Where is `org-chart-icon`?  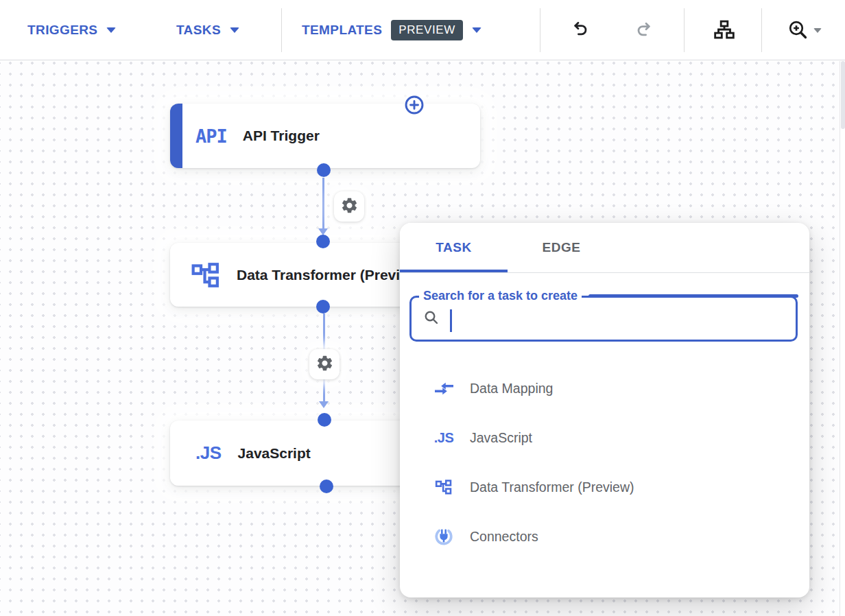
org-chart-icon is located at coordinates (724, 30).